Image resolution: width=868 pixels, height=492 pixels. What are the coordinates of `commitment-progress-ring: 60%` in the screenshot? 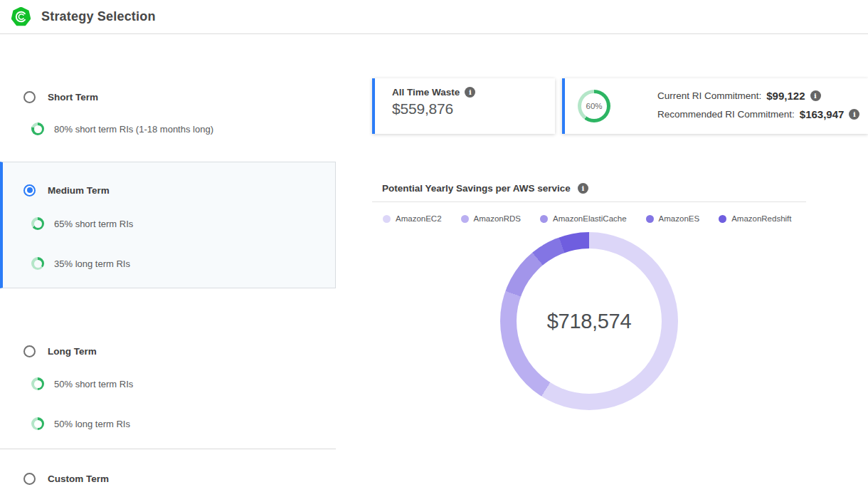 It's located at (594, 106).